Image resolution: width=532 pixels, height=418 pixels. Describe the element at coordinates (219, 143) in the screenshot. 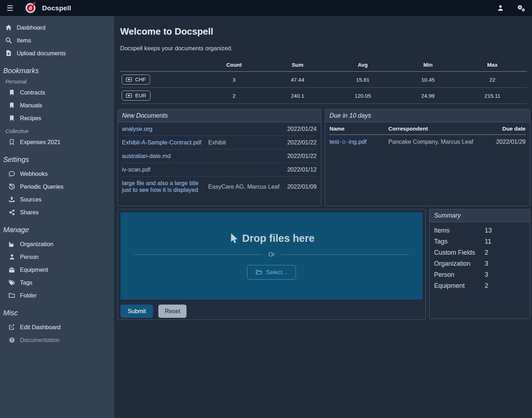

I see `document-row: Exhibit-A-Sample-Contract.pdf Exhibit 20…` at that location.